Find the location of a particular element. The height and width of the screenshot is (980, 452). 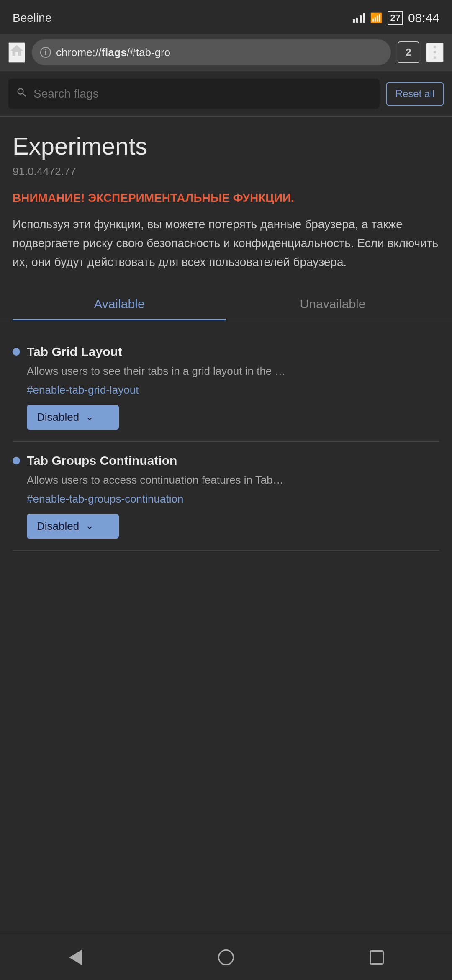

wifi-icon: 📶 is located at coordinates (376, 18).